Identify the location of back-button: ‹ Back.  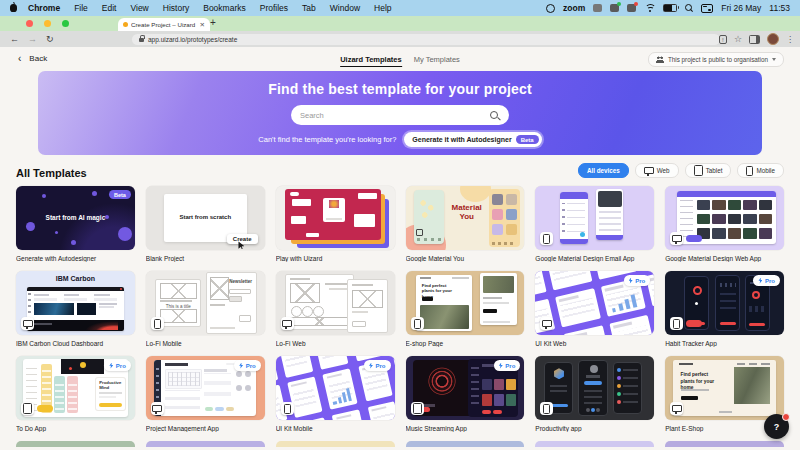
(32, 58).